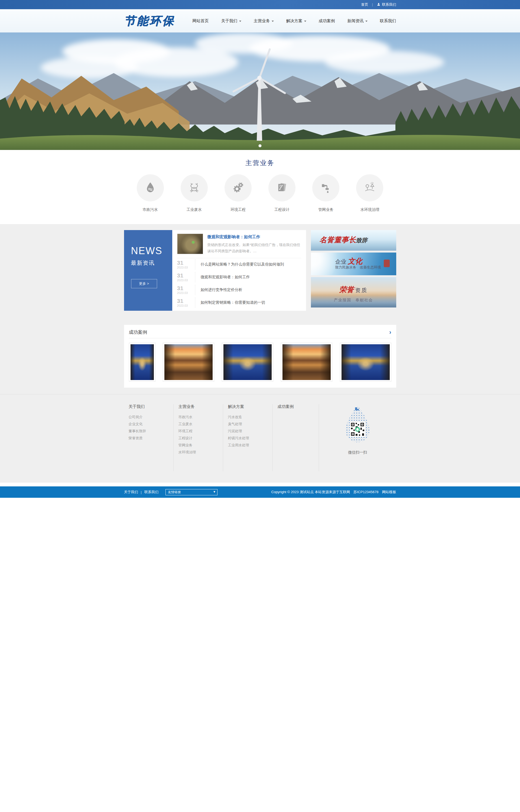 This screenshot has height=812, width=520. What do you see at coordinates (191, 492) in the screenshot?
I see `friendly-links-select: 友情链接` at bounding box center [191, 492].